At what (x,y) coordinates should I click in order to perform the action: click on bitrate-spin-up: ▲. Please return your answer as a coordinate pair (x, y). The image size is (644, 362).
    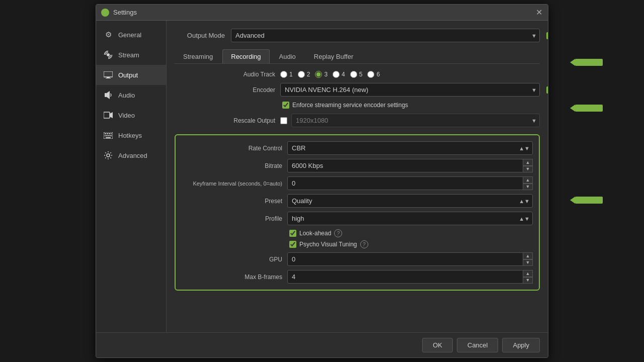
    Looking at the image, I should click on (528, 162).